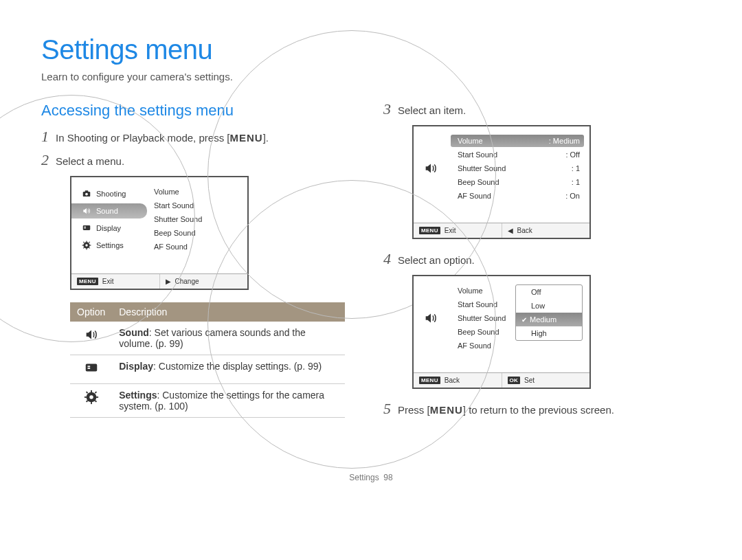  What do you see at coordinates (458, 381) in the screenshot?
I see `screen-foot-left: MENU Back` at bounding box center [458, 381].